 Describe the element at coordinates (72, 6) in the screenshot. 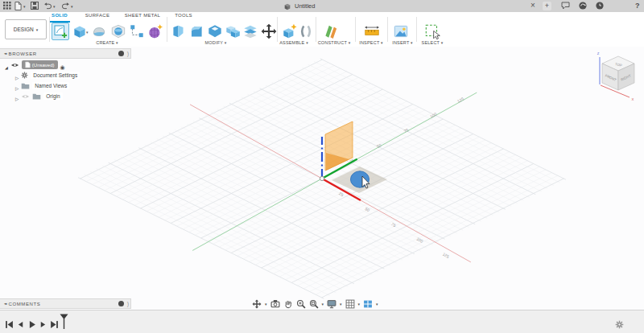

I see `redo-menu-caret` at that location.